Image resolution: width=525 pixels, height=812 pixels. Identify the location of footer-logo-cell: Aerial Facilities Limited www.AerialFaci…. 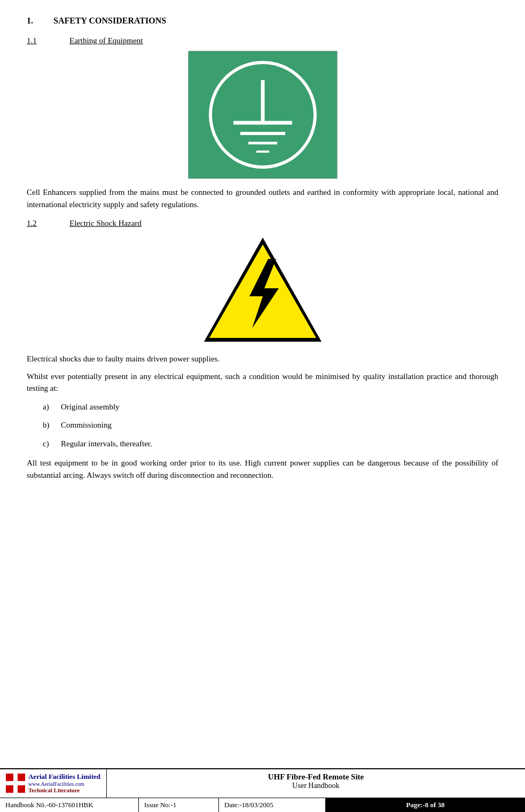
(53, 784).